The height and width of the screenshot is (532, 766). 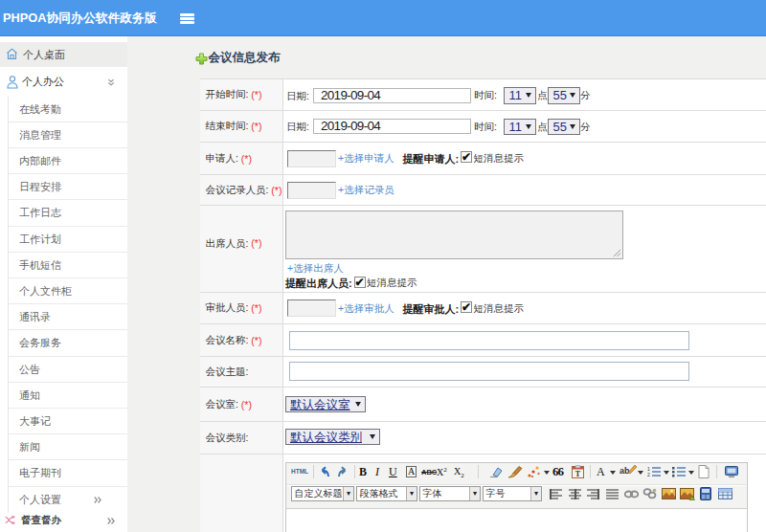 What do you see at coordinates (578, 475) in the screenshot?
I see `svg-text: T` at bounding box center [578, 475].